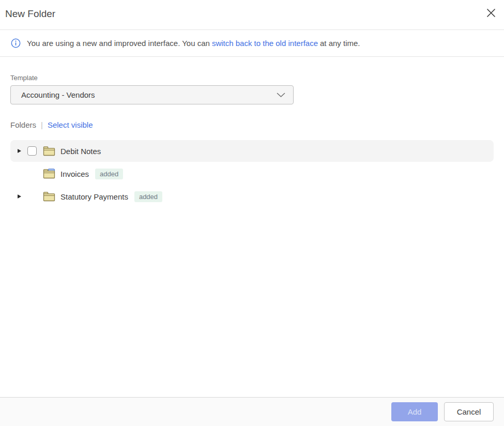 Image resolution: width=504 pixels, height=426 pixels. Describe the element at coordinates (252, 151) in the screenshot. I see `tree-row-debit-notes: Debit Notes` at that location.